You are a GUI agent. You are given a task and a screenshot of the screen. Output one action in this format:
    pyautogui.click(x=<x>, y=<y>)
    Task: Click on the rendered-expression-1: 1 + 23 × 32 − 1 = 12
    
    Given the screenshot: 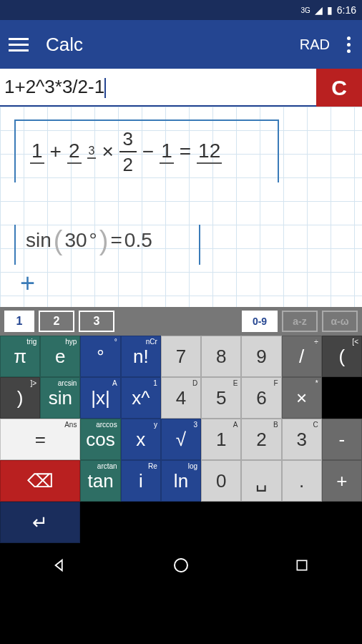 What is the action you would take?
    pyautogui.click(x=147, y=152)
    